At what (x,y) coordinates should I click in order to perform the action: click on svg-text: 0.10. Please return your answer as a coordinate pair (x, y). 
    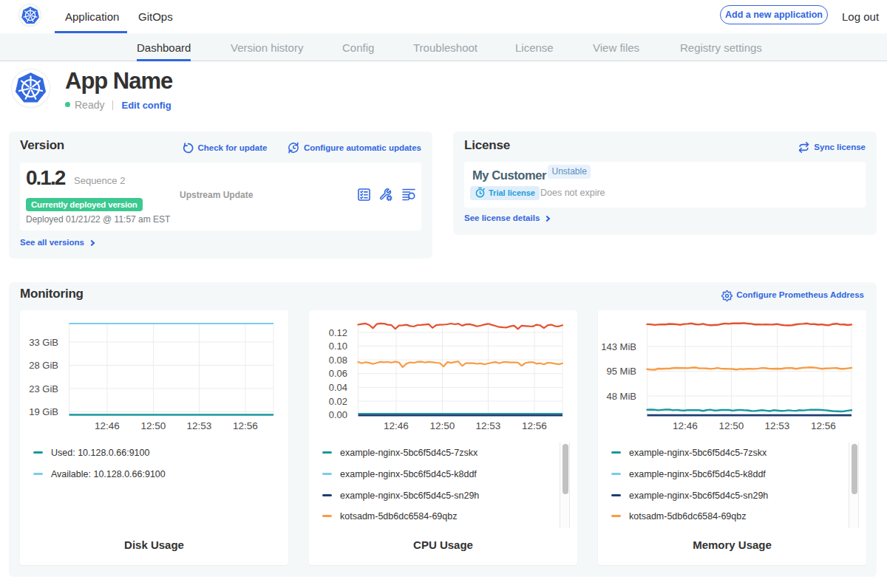
    Looking at the image, I should click on (339, 346).